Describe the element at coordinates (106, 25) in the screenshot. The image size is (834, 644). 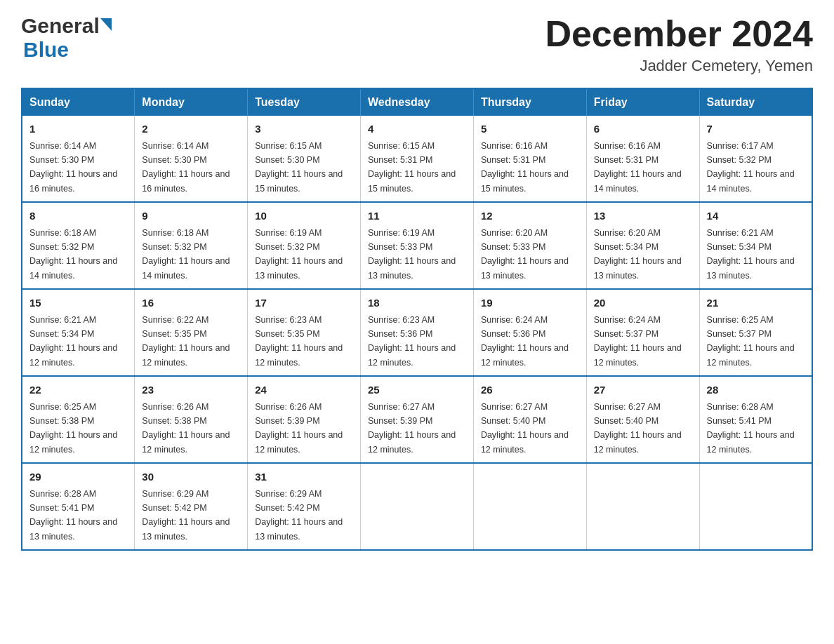
I see `logo-arrow-icon` at that location.